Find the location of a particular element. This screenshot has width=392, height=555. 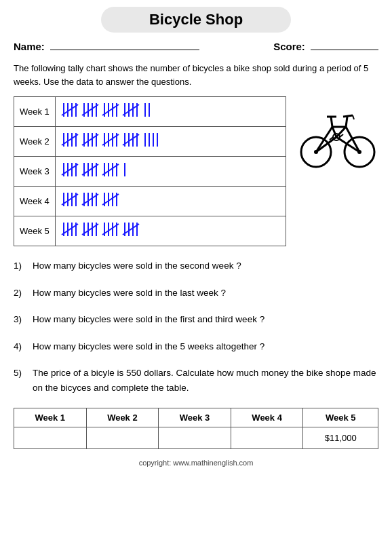

table-row: Week 4 is located at coordinates (151, 202).